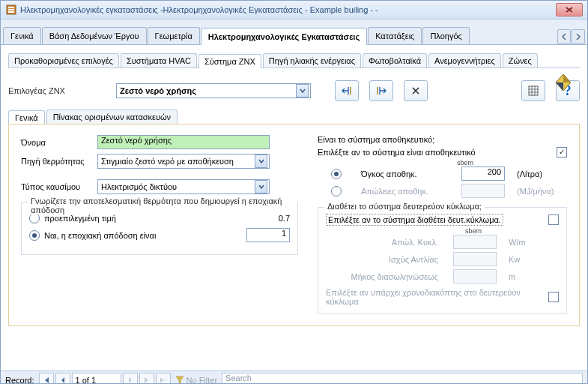 The width and height of the screenshot is (588, 384). I want to click on secondary-checkbox, so click(554, 220).